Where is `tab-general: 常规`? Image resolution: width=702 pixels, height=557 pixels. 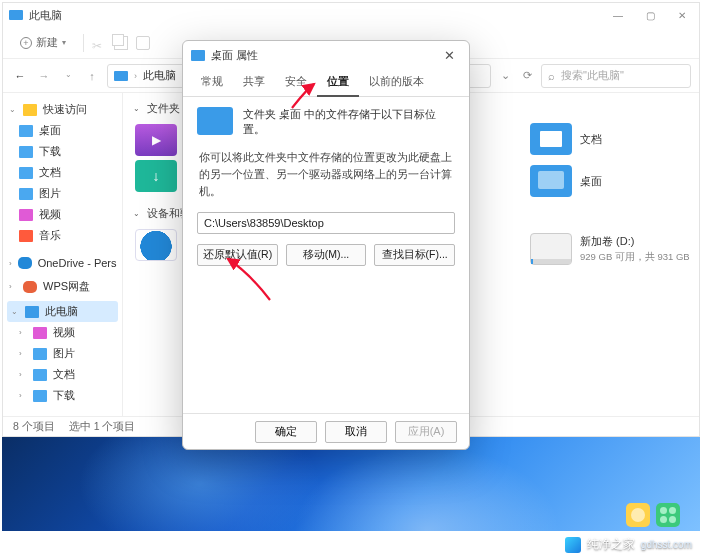 tab-general: 常规 is located at coordinates (212, 82).